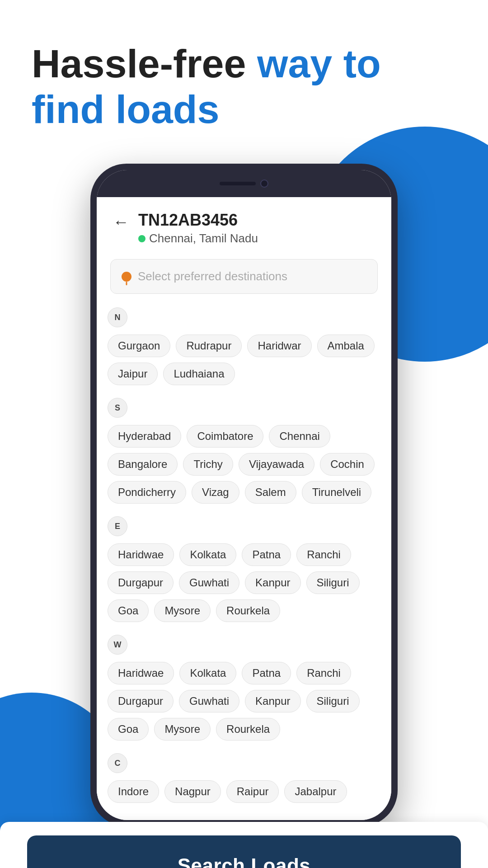  Describe the element at coordinates (244, 86) in the screenshot. I see `hero-title: Hassle-free way to find loads` at that location.